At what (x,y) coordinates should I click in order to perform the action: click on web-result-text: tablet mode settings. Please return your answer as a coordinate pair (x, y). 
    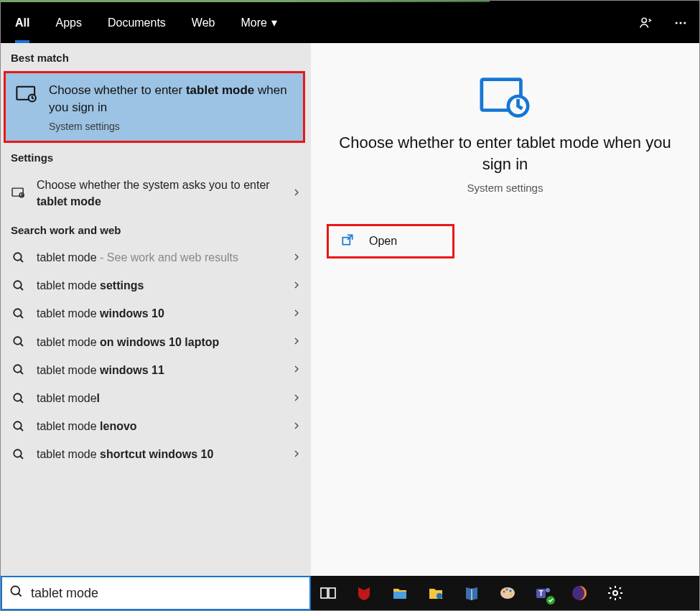
    Looking at the image, I should click on (159, 286).